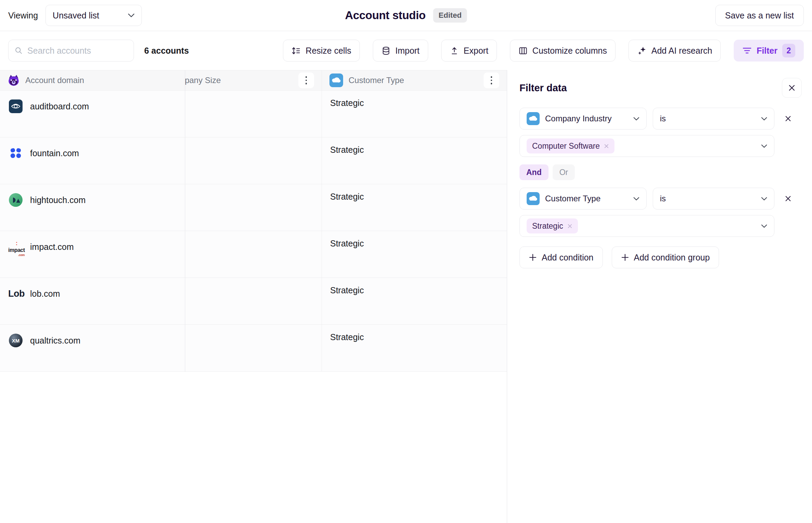  Describe the element at coordinates (16, 106) in the screenshot. I see `auditboard-logo` at that location.